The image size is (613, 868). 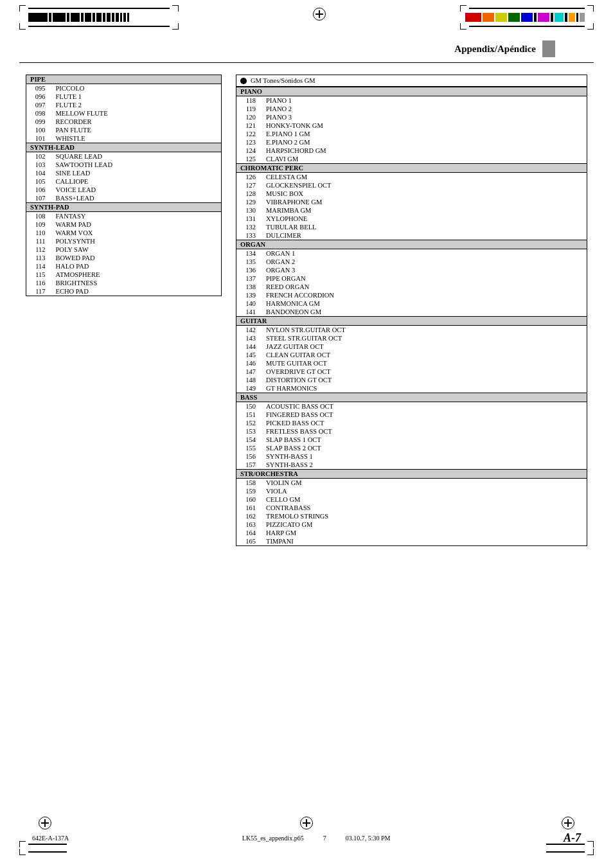 I want to click on item-name: NYLON STR.GUITAR OCT, so click(x=424, y=330).